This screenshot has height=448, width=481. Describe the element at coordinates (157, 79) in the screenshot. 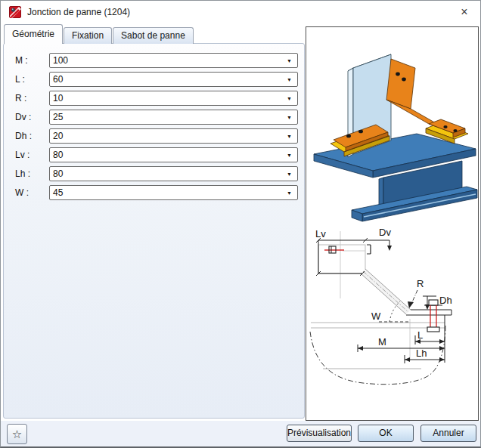

I see `field-row-L: L :60▼` at that location.